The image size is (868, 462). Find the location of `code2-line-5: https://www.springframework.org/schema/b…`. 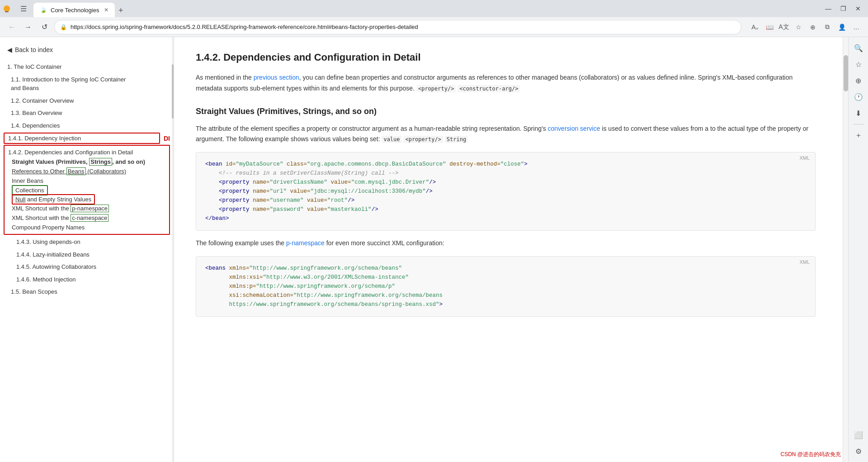

code2-line-5: https://www.springframework.org/schema/b… is located at coordinates (505, 305).